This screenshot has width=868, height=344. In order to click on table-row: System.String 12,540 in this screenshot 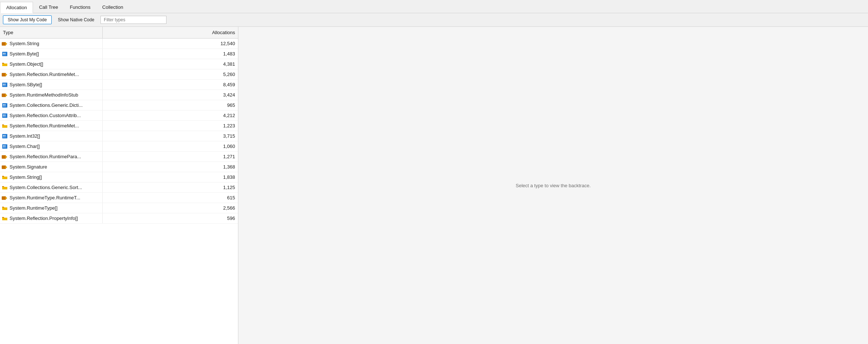, I will do `click(119, 44)`.